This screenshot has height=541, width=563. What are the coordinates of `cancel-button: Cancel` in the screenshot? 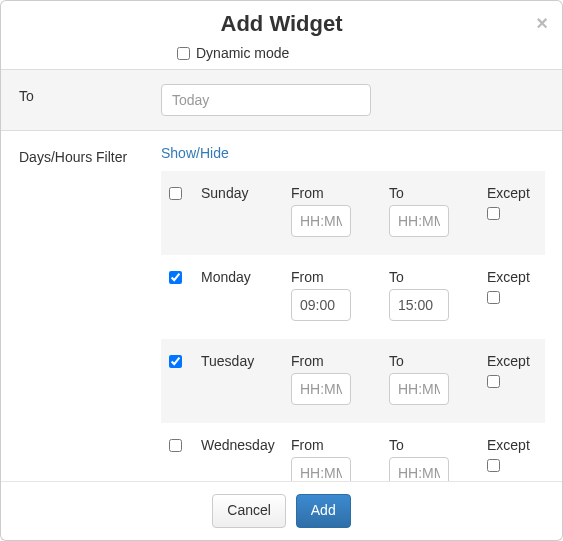 It's located at (249, 511).